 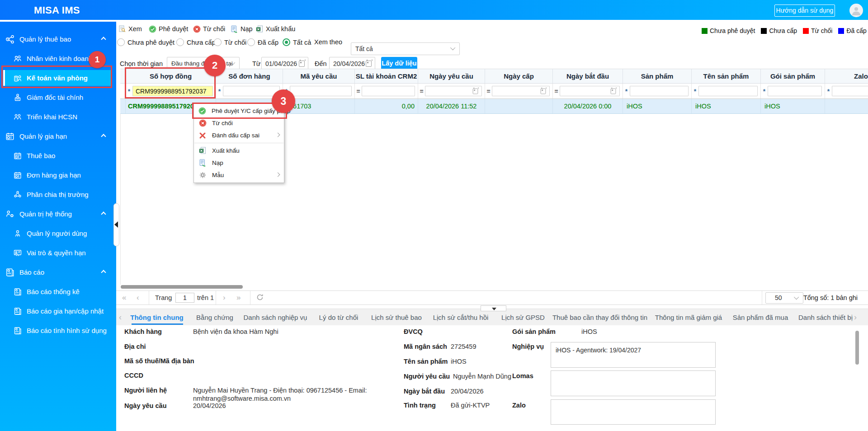 What do you see at coordinates (250, 76) in the screenshot?
I see `col-so-don-hang: Số đơn hàng` at bounding box center [250, 76].